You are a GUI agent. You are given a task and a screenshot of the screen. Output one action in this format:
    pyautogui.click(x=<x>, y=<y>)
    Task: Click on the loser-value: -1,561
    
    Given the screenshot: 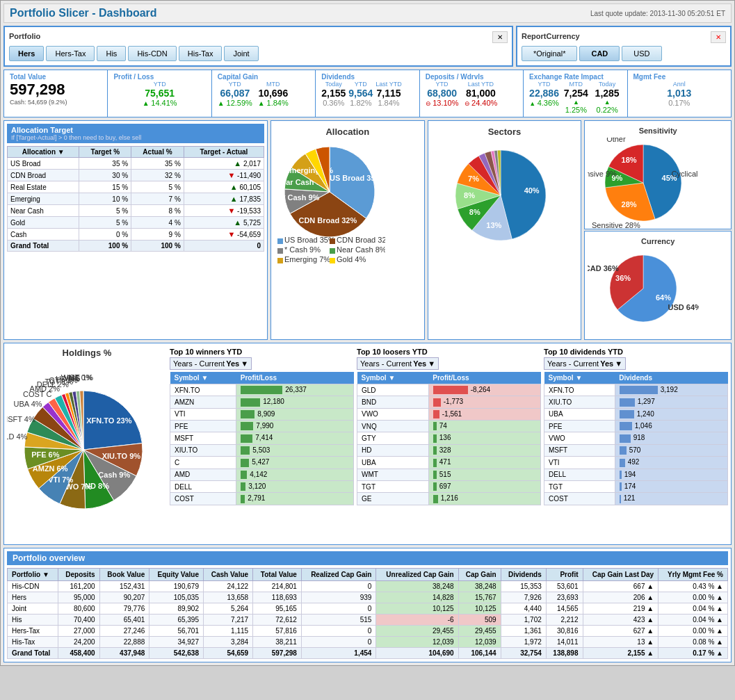 What is the action you would take?
    pyautogui.click(x=484, y=414)
    